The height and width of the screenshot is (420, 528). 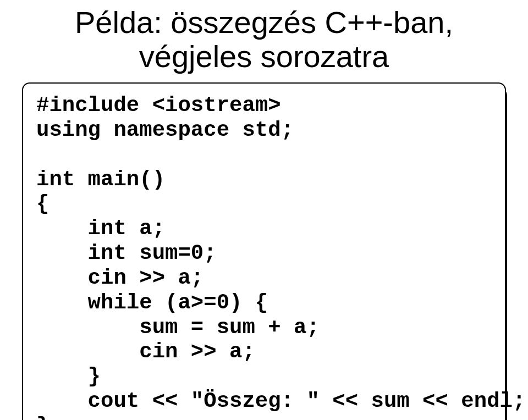 I want to click on code-line: using namespace std;, so click(x=165, y=130).